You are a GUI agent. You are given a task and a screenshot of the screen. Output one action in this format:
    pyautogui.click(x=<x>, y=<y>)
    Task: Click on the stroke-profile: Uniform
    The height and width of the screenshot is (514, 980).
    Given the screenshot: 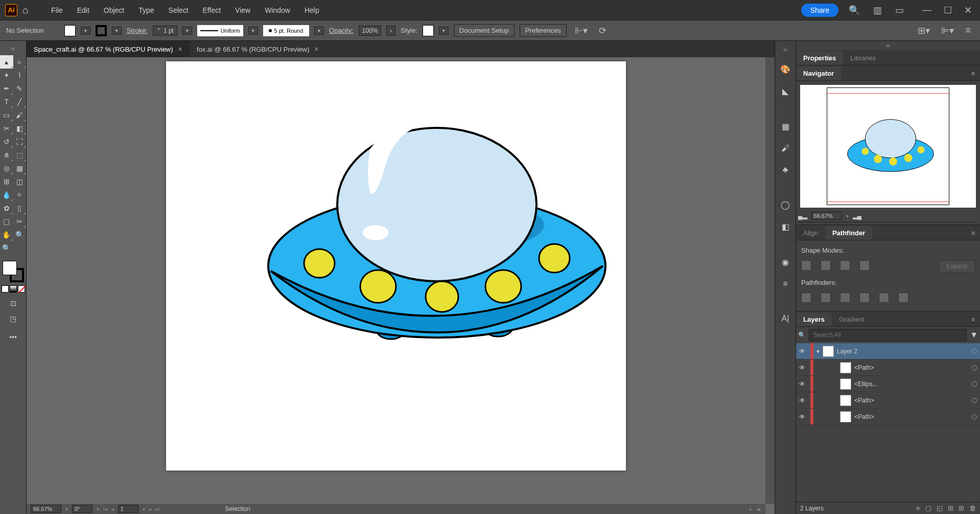 What is the action you would take?
    pyautogui.click(x=220, y=31)
    